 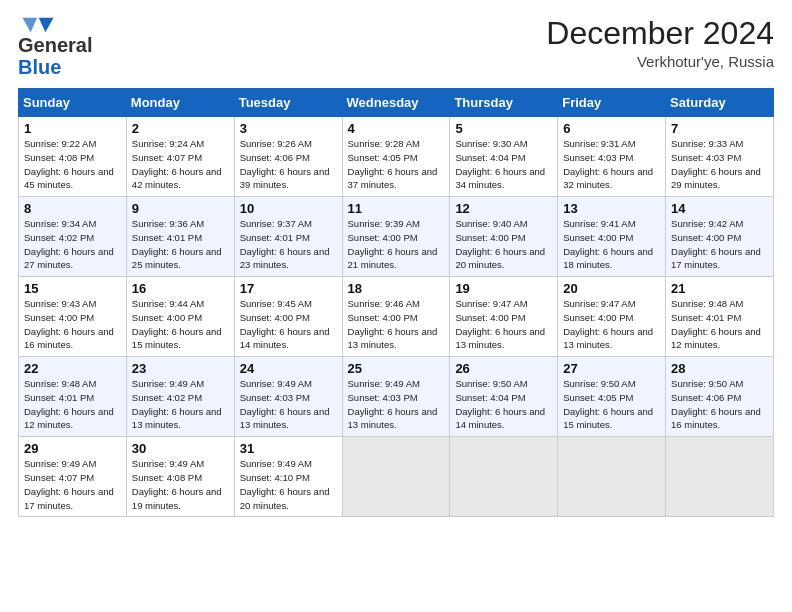 I want to click on day-number: 23, so click(x=180, y=368).